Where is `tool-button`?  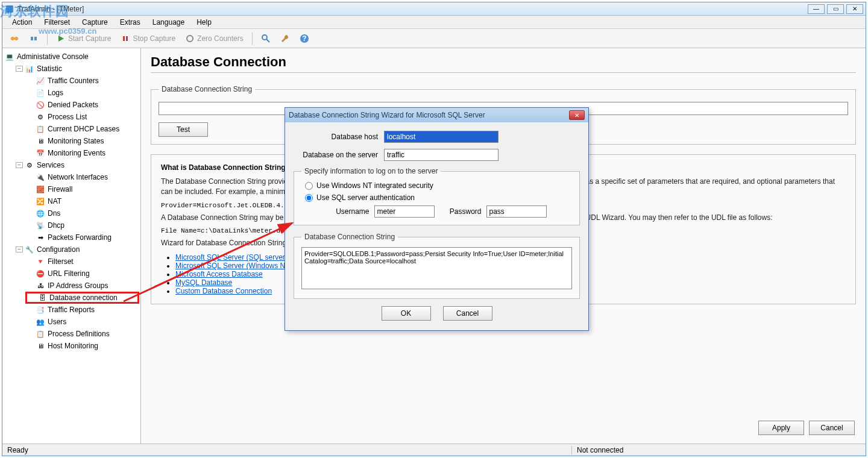 tool-button is located at coordinates (285, 39).